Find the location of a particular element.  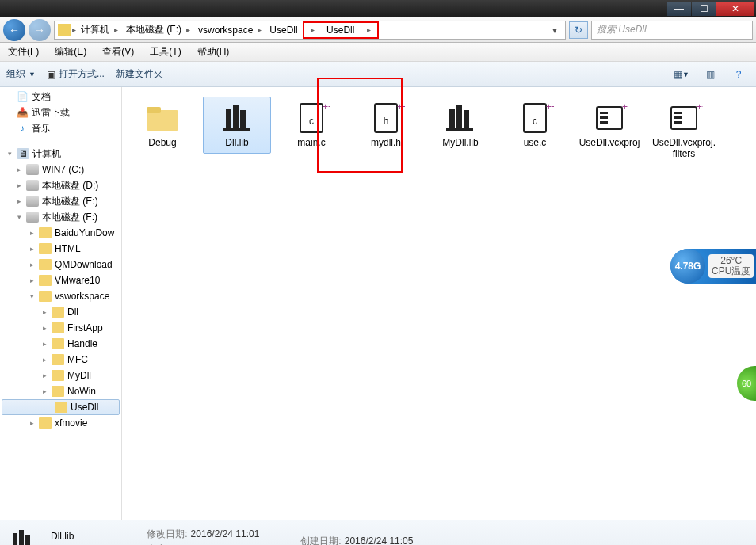

tree-item-computer: ▾🖥计算机 is located at coordinates (60, 154).